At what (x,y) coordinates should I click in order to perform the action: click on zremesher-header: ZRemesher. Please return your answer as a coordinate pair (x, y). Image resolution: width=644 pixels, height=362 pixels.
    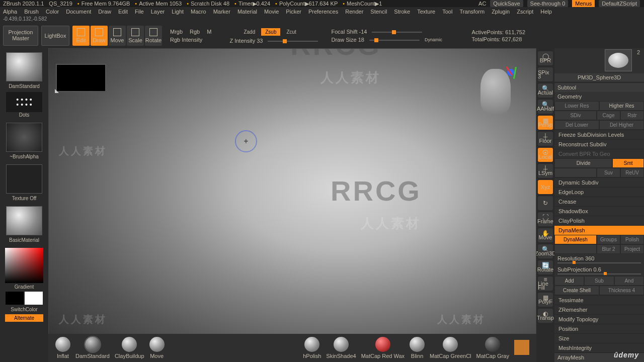
    Looking at the image, I should click on (599, 310).